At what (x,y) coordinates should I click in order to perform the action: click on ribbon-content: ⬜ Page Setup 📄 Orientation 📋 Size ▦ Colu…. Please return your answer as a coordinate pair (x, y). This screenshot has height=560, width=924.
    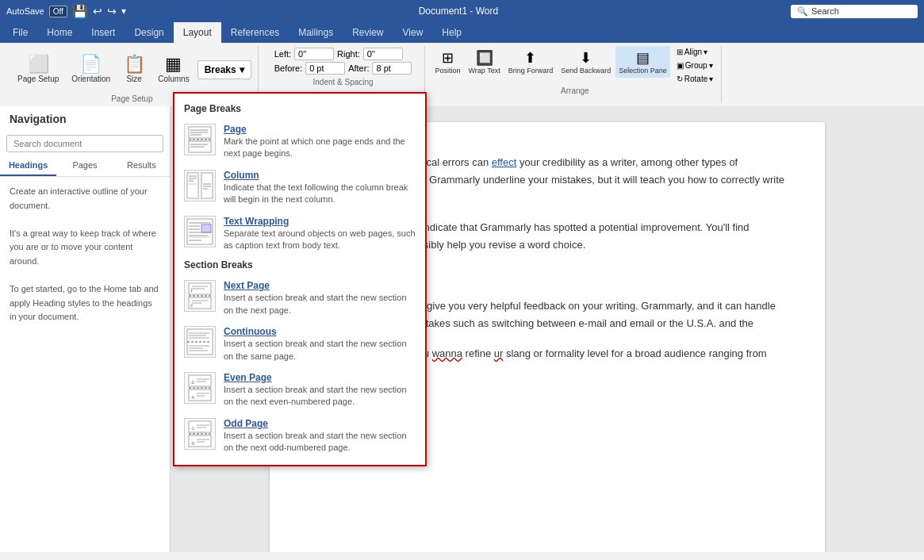
    Looking at the image, I should click on (462, 75).